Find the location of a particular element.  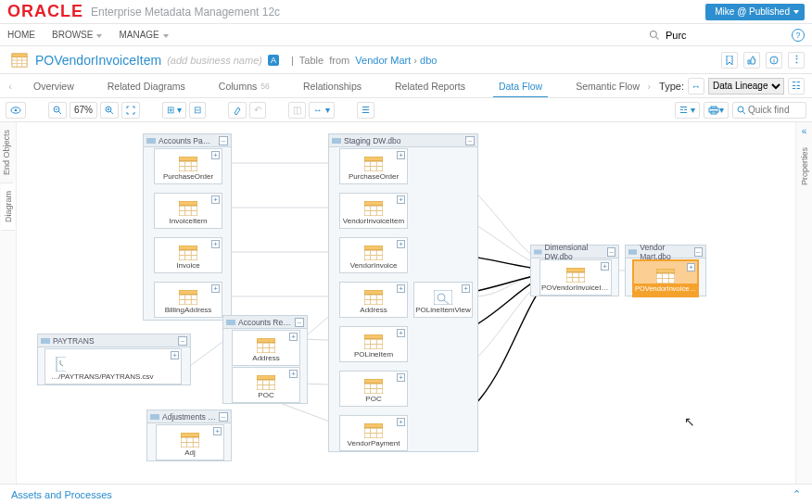

search-input is located at coordinates (719, 35).